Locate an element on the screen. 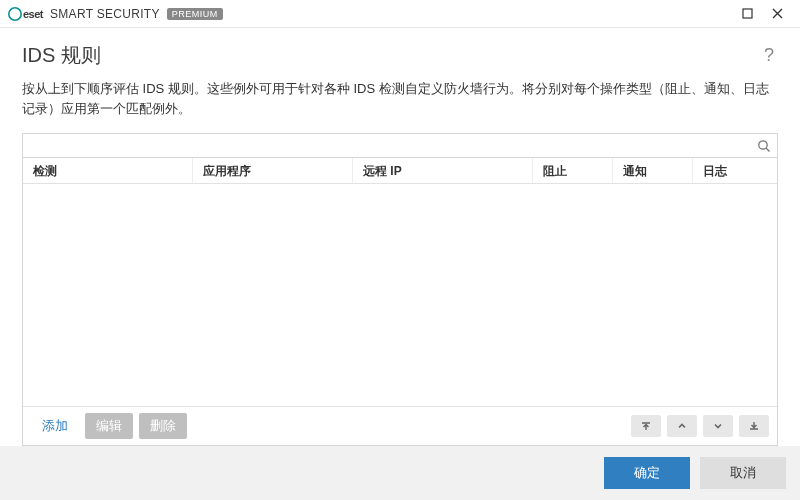  brand: eset SMART SECURITY PREMIUM is located at coordinates (116, 14).